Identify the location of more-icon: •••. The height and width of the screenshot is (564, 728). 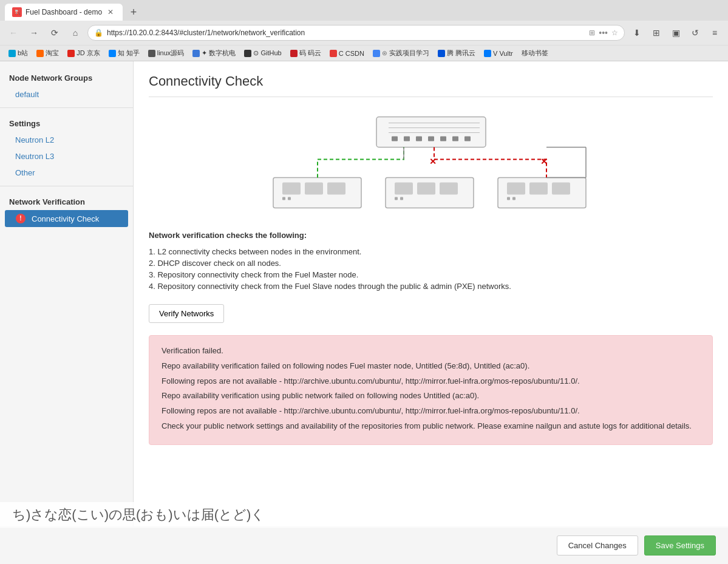
(604, 33).